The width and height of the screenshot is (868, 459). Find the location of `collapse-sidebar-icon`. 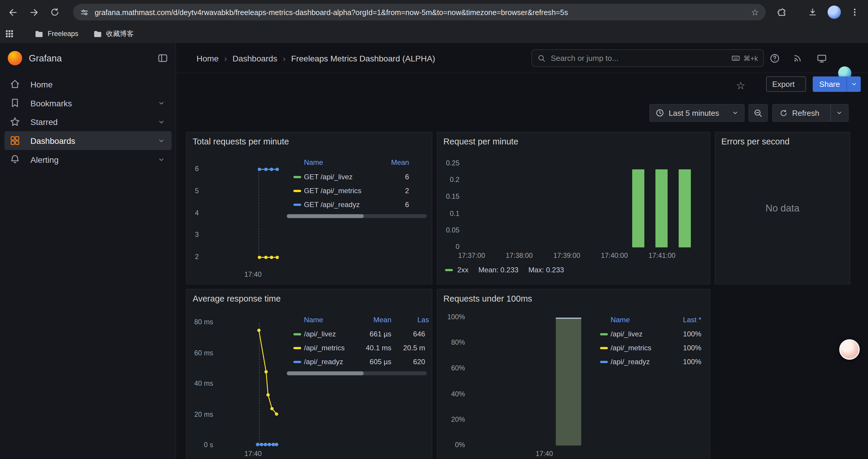

collapse-sidebar-icon is located at coordinates (162, 58).